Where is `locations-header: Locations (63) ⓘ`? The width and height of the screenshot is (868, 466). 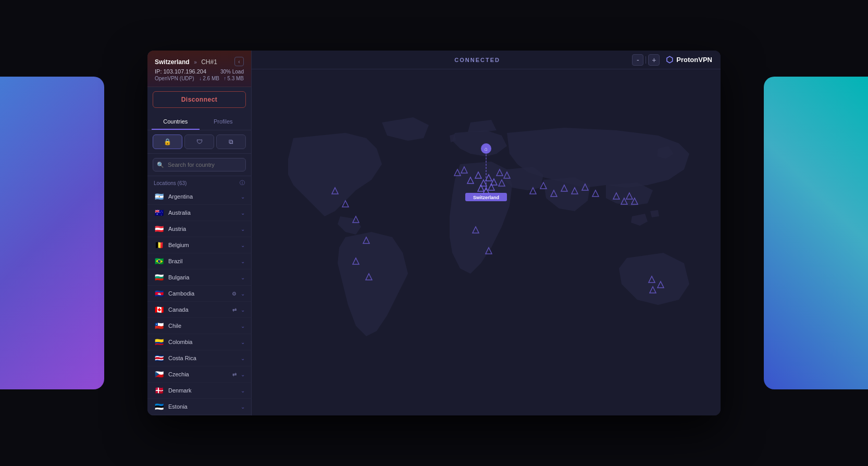 locations-header: Locations (63) ⓘ is located at coordinates (199, 182).